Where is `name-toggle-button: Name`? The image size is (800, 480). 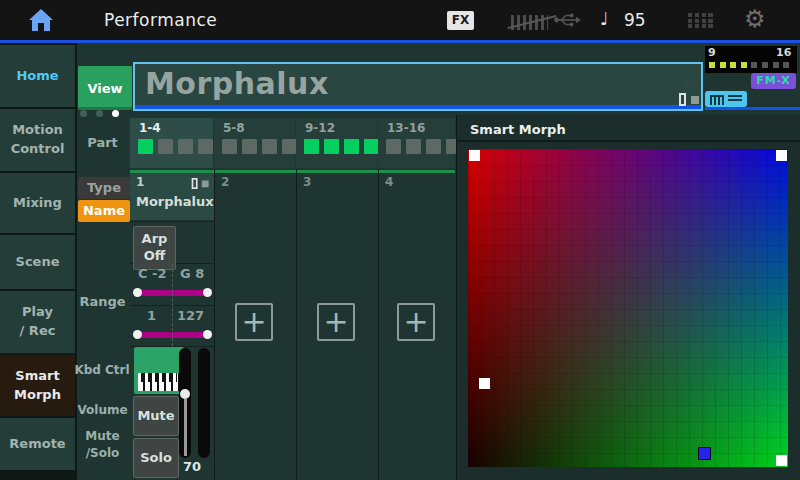 name-toggle-button: Name is located at coordinates (104, 211).